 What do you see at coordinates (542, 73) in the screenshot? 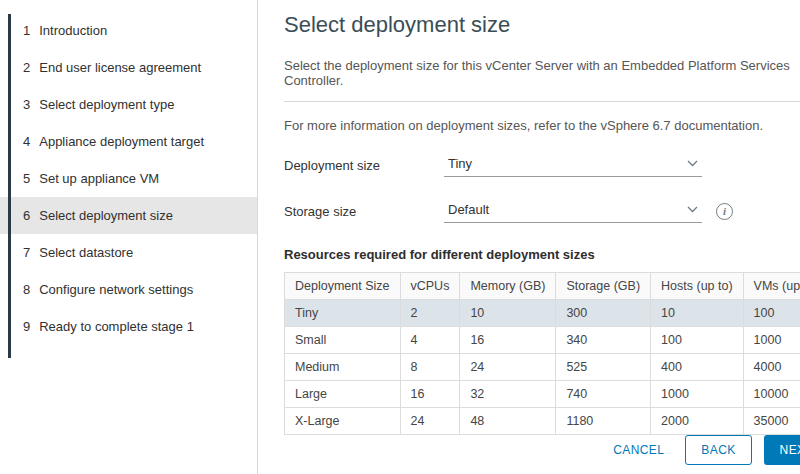
I see `page-subtitle: Select the deployment size for this vCen…` at bounding box center [542, 73].